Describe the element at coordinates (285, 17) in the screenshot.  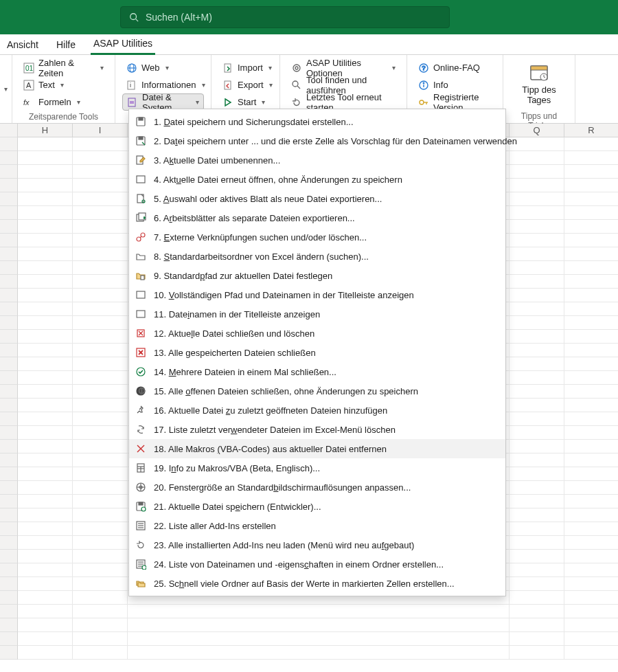
I see `search-box` at that location.